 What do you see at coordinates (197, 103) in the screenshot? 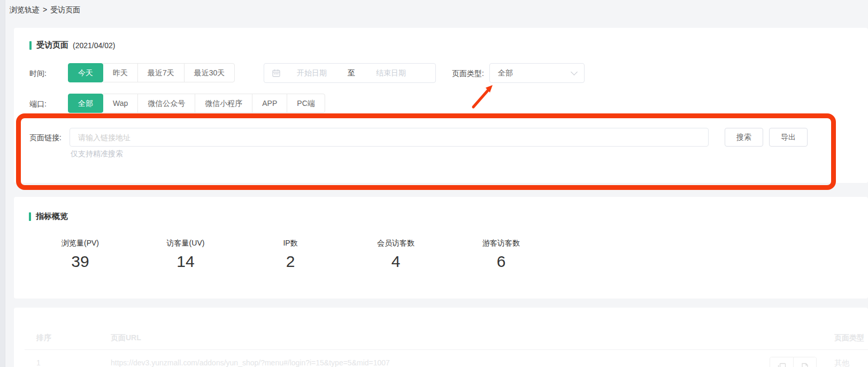
I see `port-filter-group: 全部 Wap 微信公众号 微信小程序 APP PC端` at bounding box center [197, 103].